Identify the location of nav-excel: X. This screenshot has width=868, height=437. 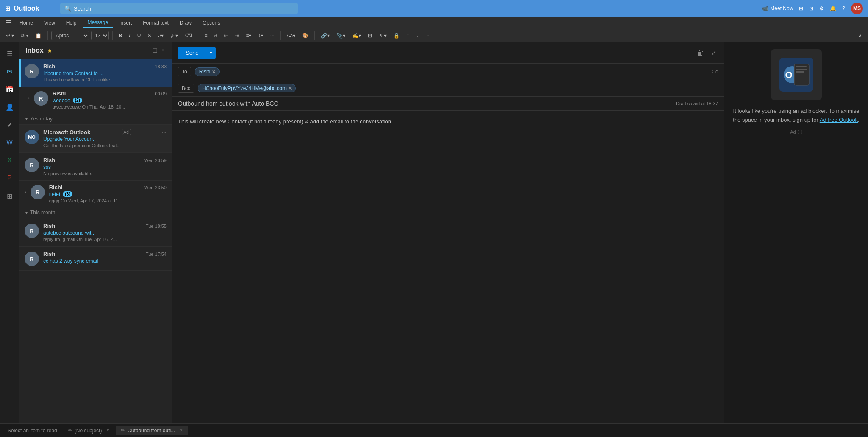
(10, 160).